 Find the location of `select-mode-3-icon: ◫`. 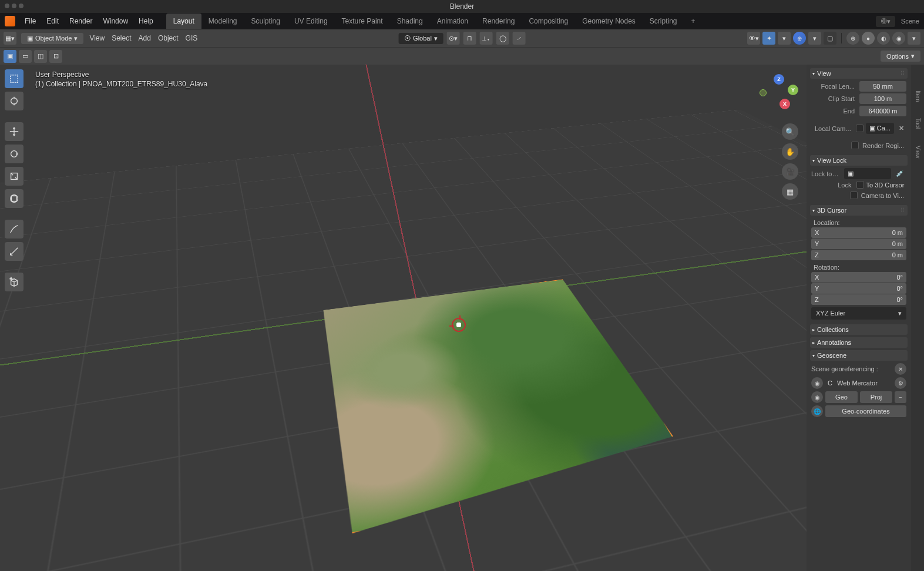

select-mode-3-icon: ◫ is located at coordinates (41, 56).